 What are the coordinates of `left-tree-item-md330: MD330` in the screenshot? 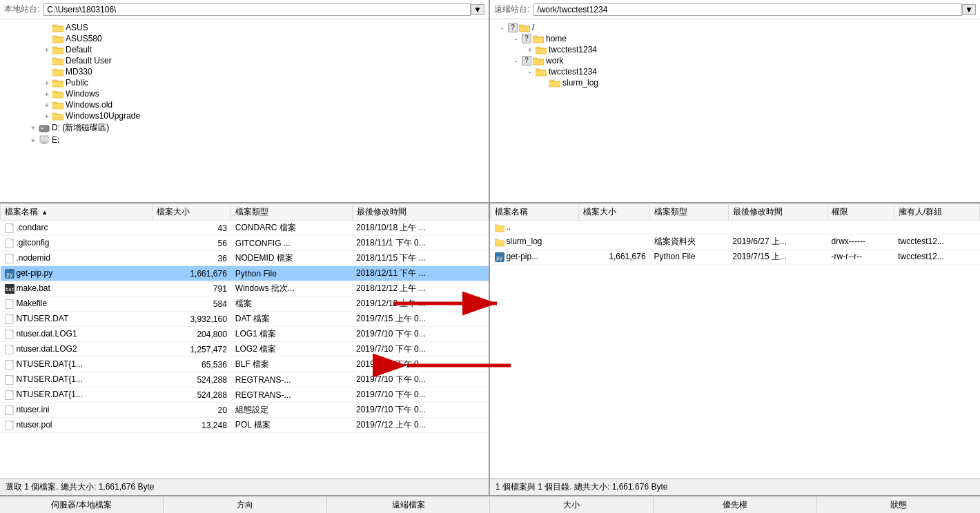 It's located at (244, 72).